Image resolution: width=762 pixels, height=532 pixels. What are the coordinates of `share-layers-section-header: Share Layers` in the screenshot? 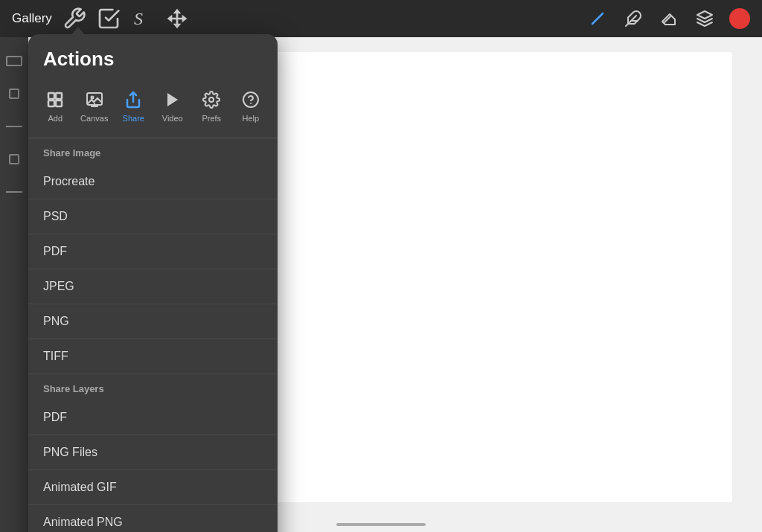 It's located at (153, 387).